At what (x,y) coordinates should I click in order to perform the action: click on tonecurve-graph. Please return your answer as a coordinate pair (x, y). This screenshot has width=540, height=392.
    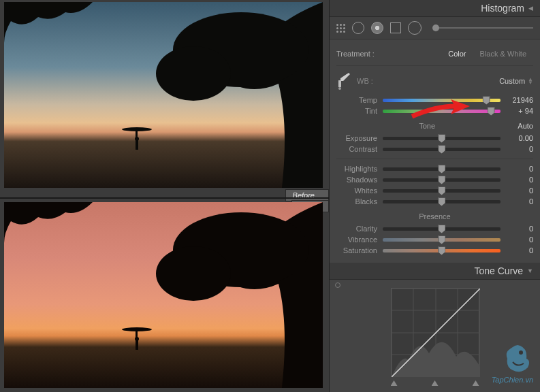
    Looking at the image, I should click on (435, 332).